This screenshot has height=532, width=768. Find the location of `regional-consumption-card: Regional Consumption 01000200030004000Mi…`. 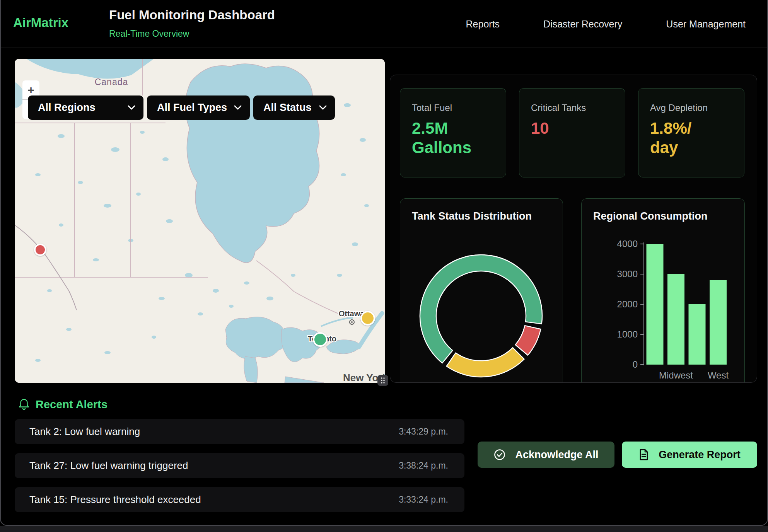

regional-consumption-card: Regional Consumption 01000200030004000Mi… is located at coordinates (663, 291).